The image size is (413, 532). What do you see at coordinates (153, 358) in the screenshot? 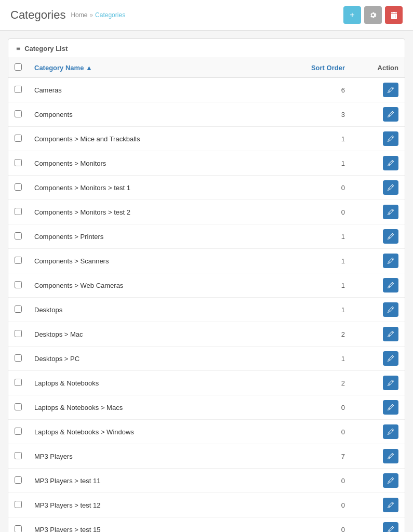
I see `row-category-name: Desktops > PC` at bounding box center [153, 358].